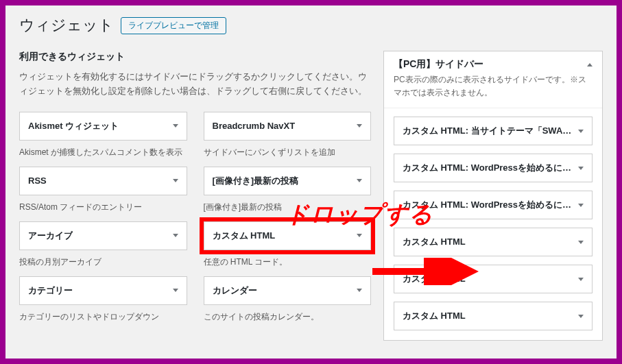 This screenshot has height=364, width=622. What do you see at coordinates (493, 90) in the screenshot?
I see `sidebar-area-description: PC表示の際のみに表示されるサイドバーです。※スマホでは表示されません。` at bounding box center [493, 90].